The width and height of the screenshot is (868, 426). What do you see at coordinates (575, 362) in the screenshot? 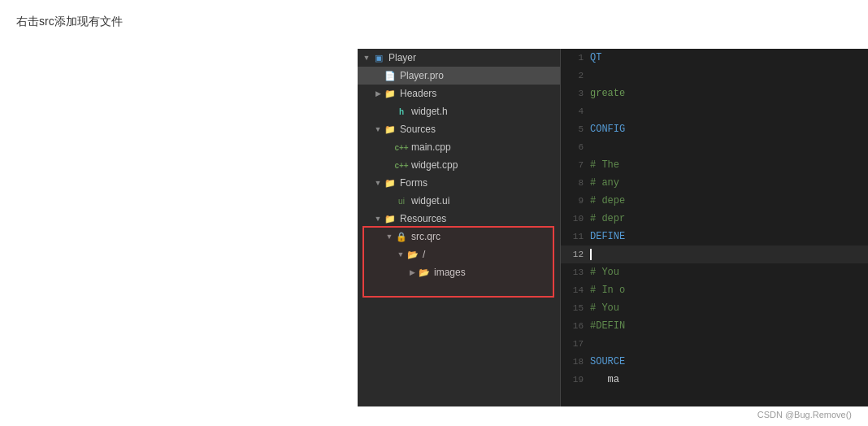
I see `line-number: 18` at bounding box center [575, 362].